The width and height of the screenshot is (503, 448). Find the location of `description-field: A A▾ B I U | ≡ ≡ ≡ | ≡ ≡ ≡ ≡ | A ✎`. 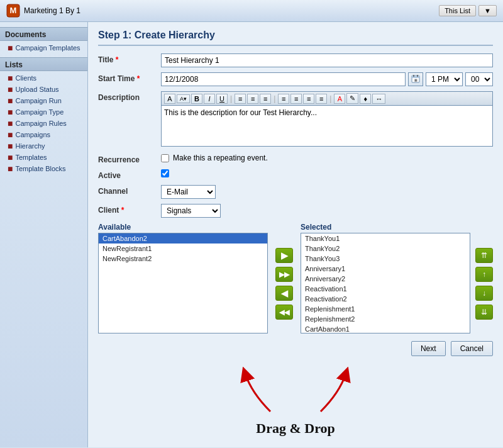

description-field: A A▾ B I U | ≡ ≡ ≡ | ≡ ≡ ≡ ≡ | A ✎ is located at coordinates (327, 120).